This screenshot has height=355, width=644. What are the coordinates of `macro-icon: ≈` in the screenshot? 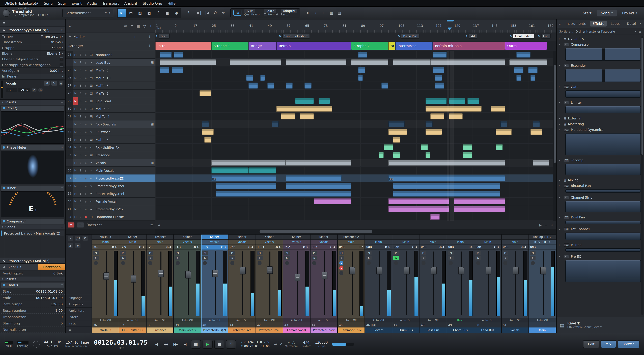 It's located at (224, 13).